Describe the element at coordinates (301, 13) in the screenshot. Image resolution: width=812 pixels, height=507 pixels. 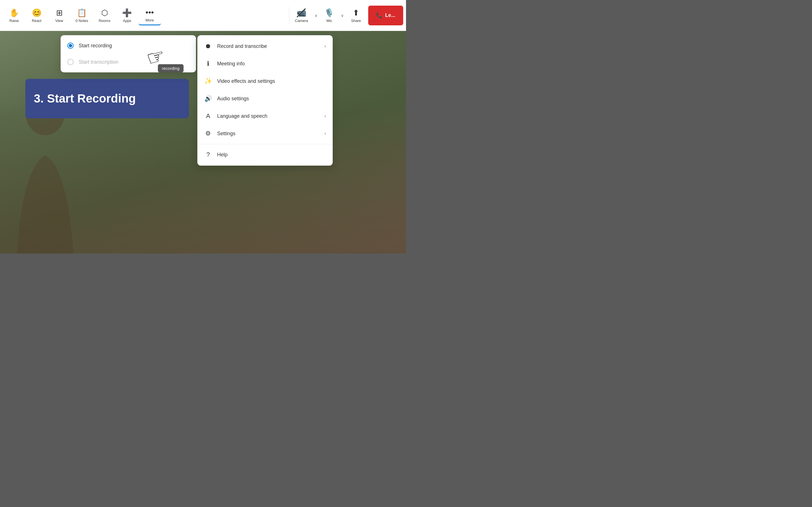
I see `camera-icon: 📹` at that location.